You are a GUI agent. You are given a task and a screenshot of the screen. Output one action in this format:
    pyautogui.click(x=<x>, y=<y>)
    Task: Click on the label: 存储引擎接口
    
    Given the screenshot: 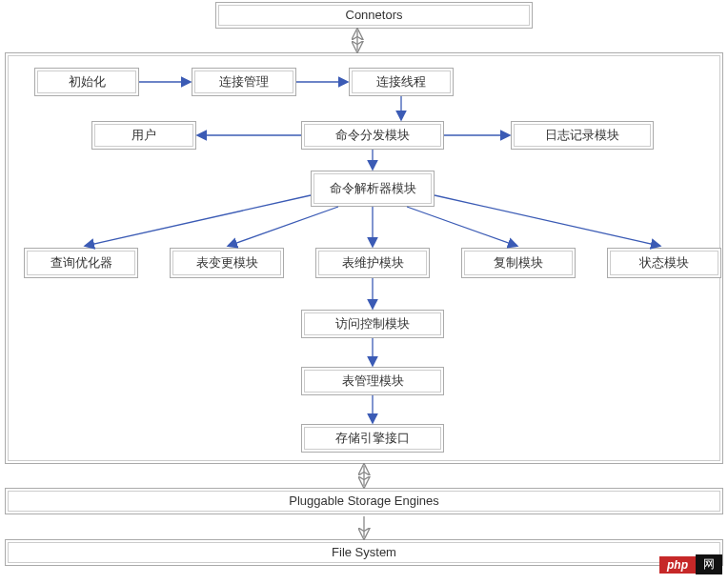 What is the action you would take?
    pyautogui.click(x=373, y=438)
    